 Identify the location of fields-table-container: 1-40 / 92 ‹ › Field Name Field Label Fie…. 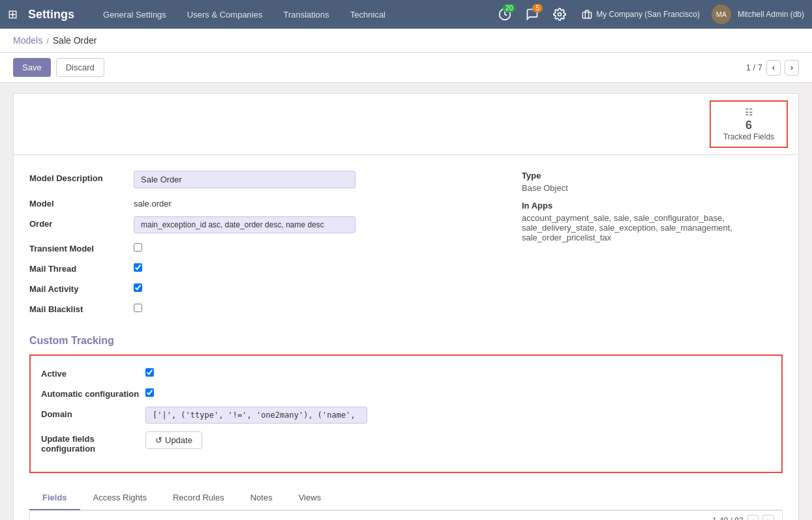
(406, 515).